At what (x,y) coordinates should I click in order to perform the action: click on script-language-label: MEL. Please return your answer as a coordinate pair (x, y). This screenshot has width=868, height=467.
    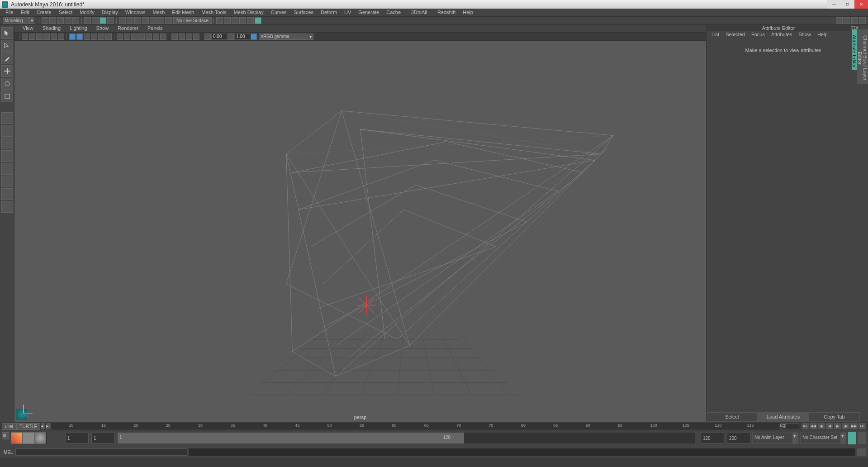
    Looking at the image, I should click on (9, 453).